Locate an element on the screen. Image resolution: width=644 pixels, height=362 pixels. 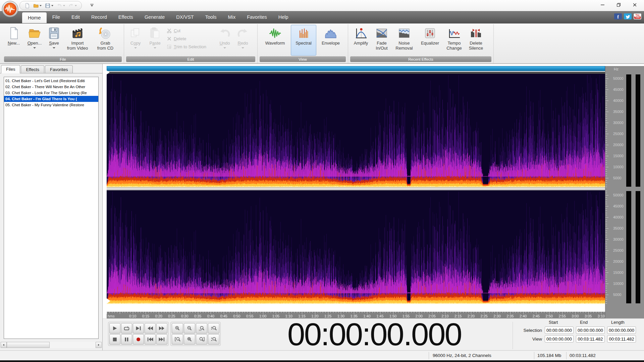
undo-quick-button is located at coordinates (61, 6).